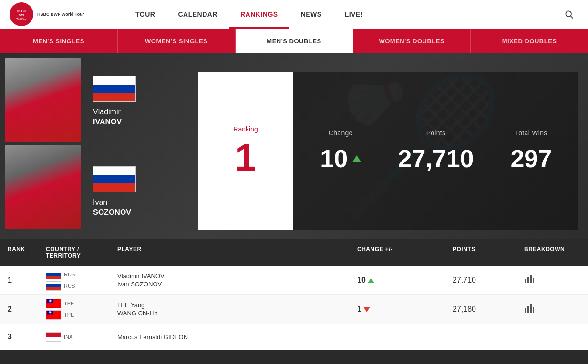  Describe the element at coordinates (74, 253) in the screenshot. I see `col-country: COUNTRY /TERRITORY` at that location.